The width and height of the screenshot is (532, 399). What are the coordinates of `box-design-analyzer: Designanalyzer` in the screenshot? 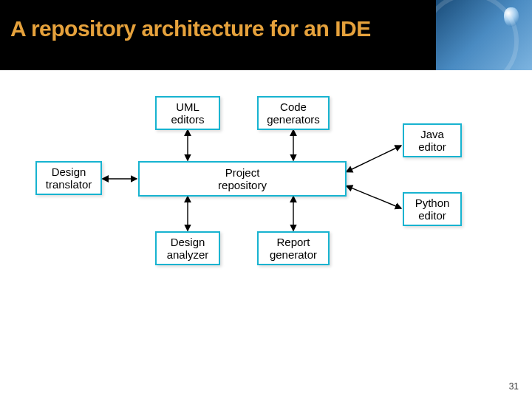 It's located at (188, 248).